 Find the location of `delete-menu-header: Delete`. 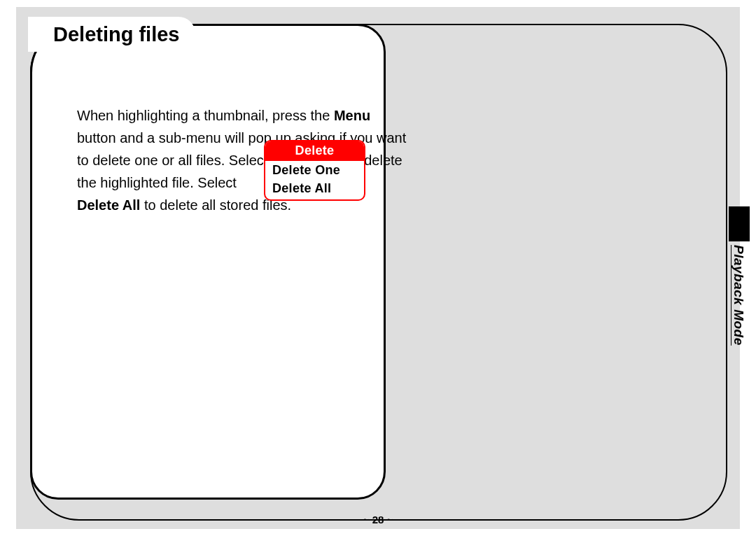

delete-menu-header: Delete is located at coordinates (315, 151).